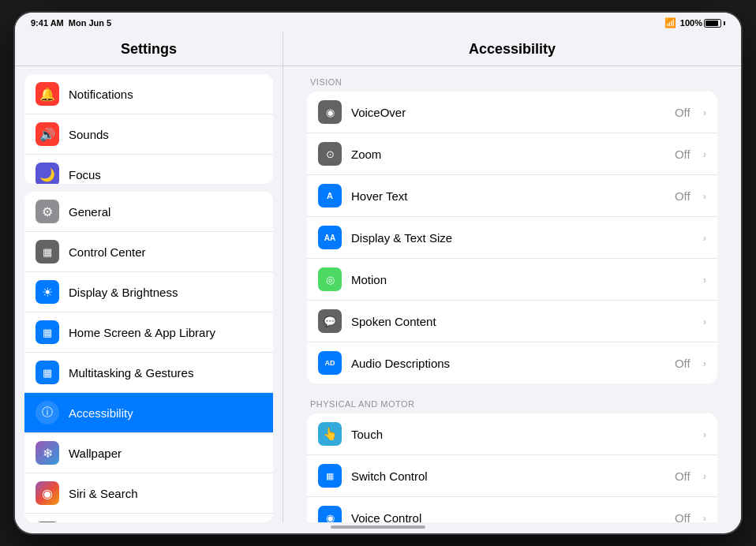  I want to click on pencil-icon: ✏, so click(47, 522).